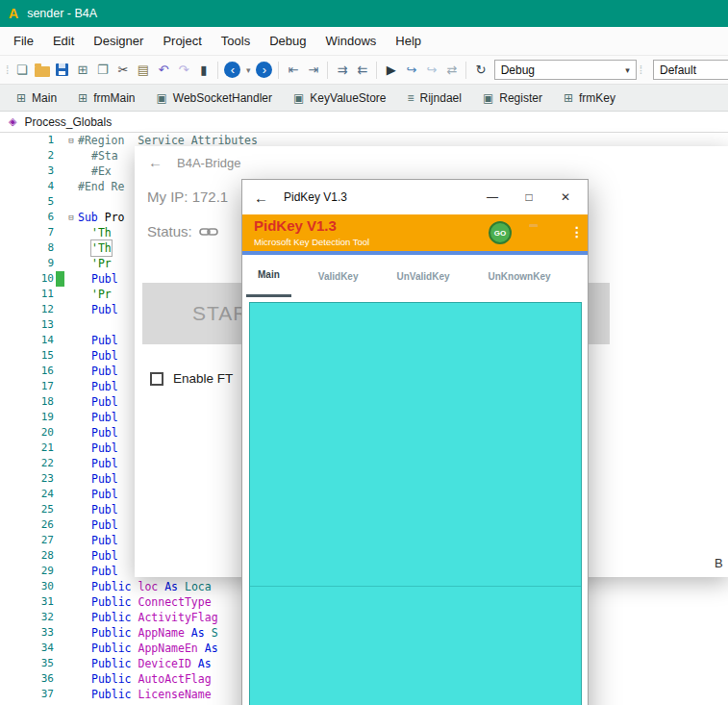 This screenshot has width=728, height=705. What do you see at coordinates (63, 40) in the screenshot?
I see `menu-edit: Edit` at bounding box center [63, 40].